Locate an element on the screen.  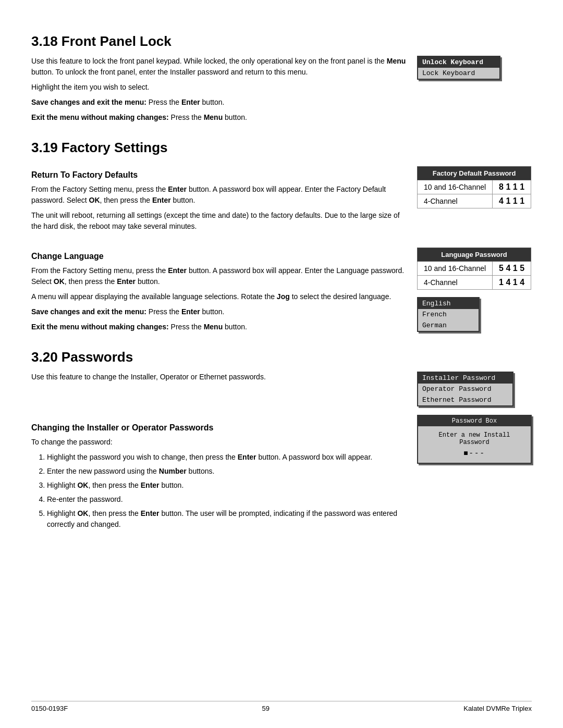
language-password-table: Language Password 10 and 16-Channel 5 4 … is located at coordinates (474, 269).